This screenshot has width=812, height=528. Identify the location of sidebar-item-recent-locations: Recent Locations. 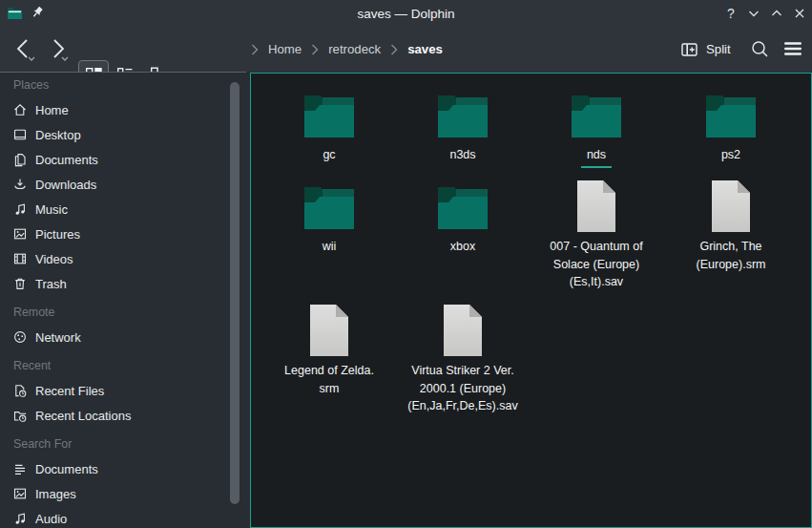
(123, 415).